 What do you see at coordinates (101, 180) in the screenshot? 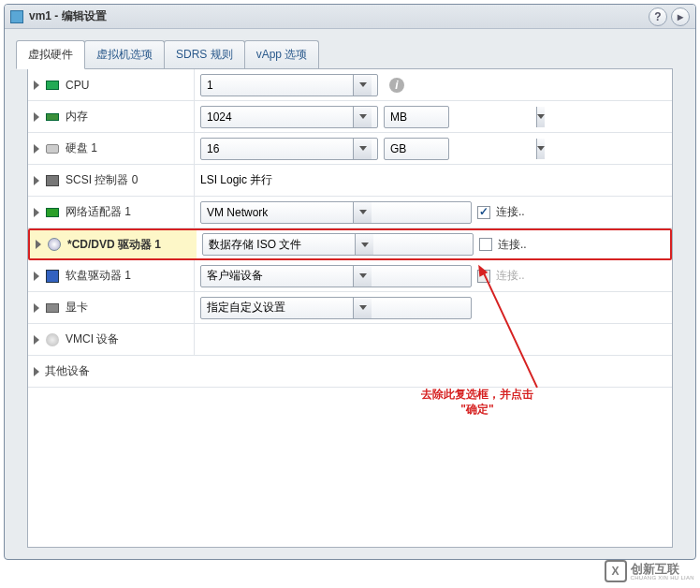
I see `scsi-label: SCSI 控制器 0` at bounding box center [101, 180].